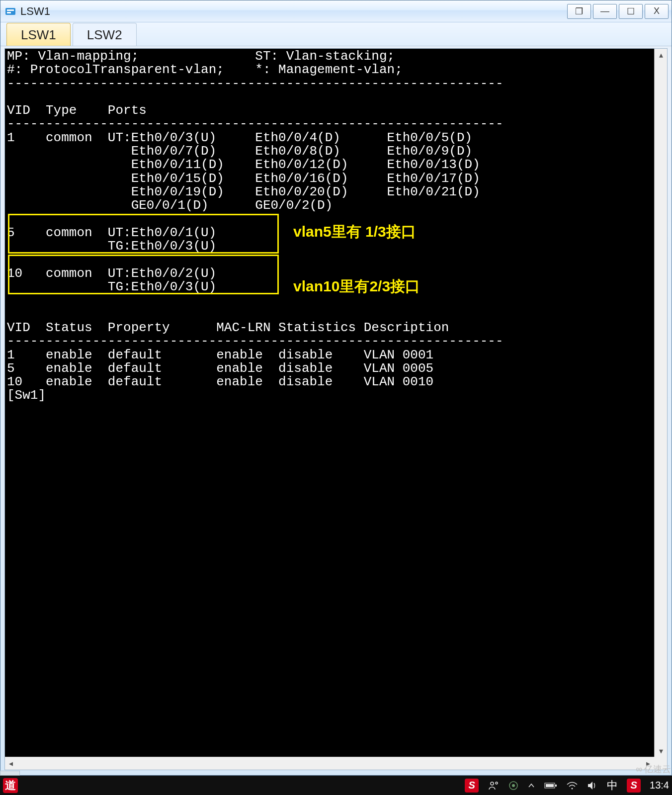 The image size is (672, 795). Describe the element at coordinates (330, 763) in the screenshot. I see `horizontal-scrollbar: ◂ ▸` at that location.